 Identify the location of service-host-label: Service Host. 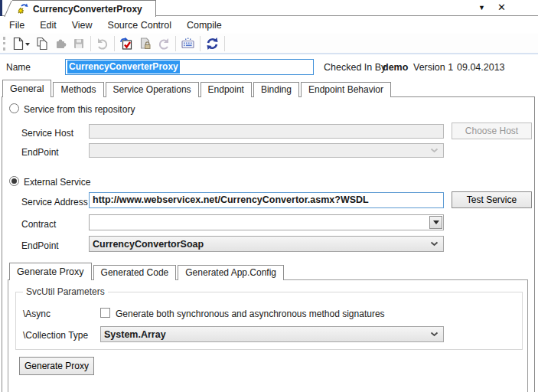
(47, 133).